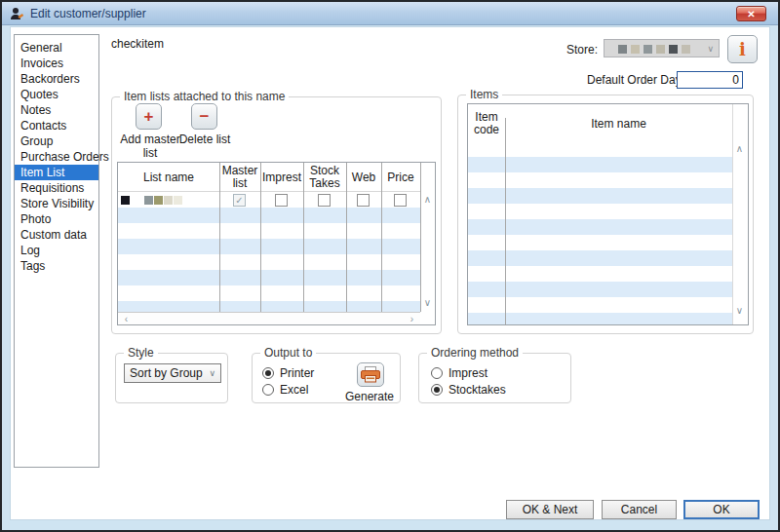 The height and width of the screenshot is (532, 780). I want to click on scroll-left-button: ‹, so click(127, 320).